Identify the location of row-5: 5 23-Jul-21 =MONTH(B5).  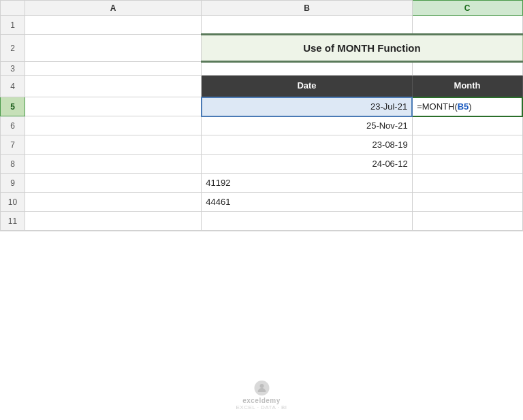
(262, 107).